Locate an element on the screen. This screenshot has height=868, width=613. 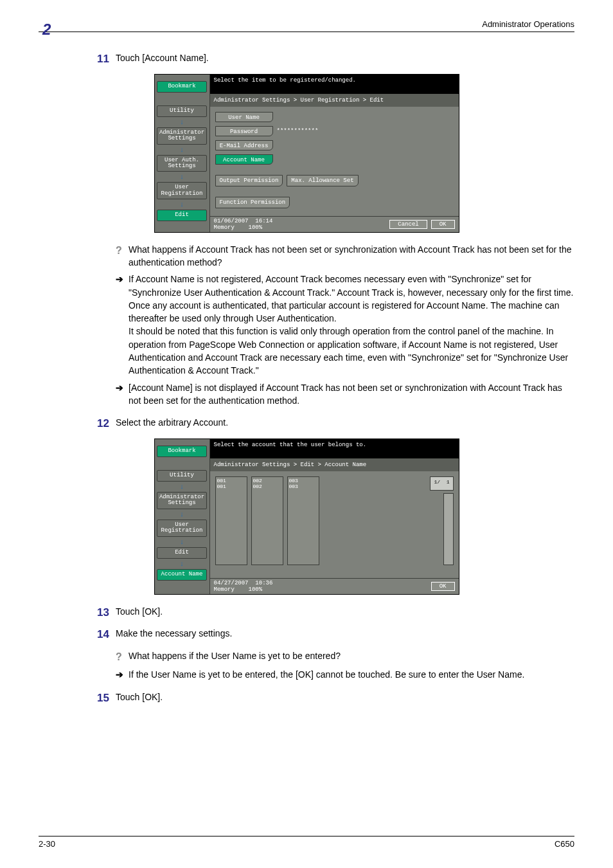
step-number: 13 is located at coordinates (103, 613).